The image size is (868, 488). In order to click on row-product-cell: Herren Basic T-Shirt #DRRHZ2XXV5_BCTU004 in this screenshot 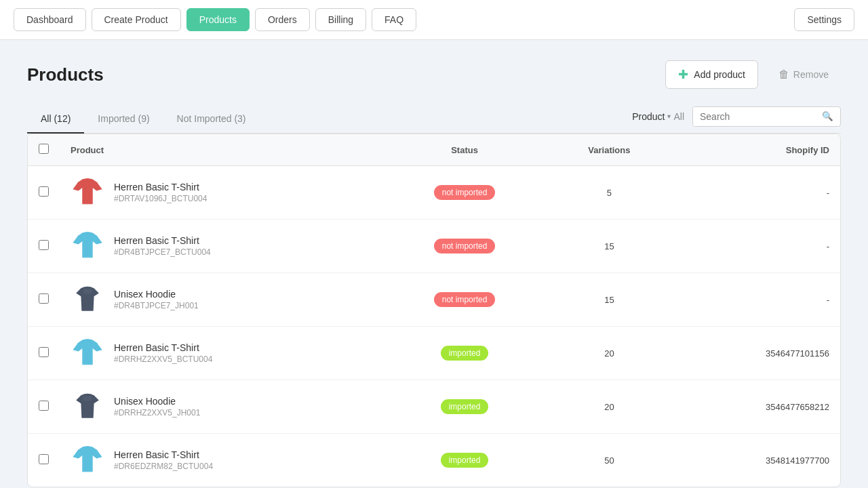, I will do `click(221, 354)`.